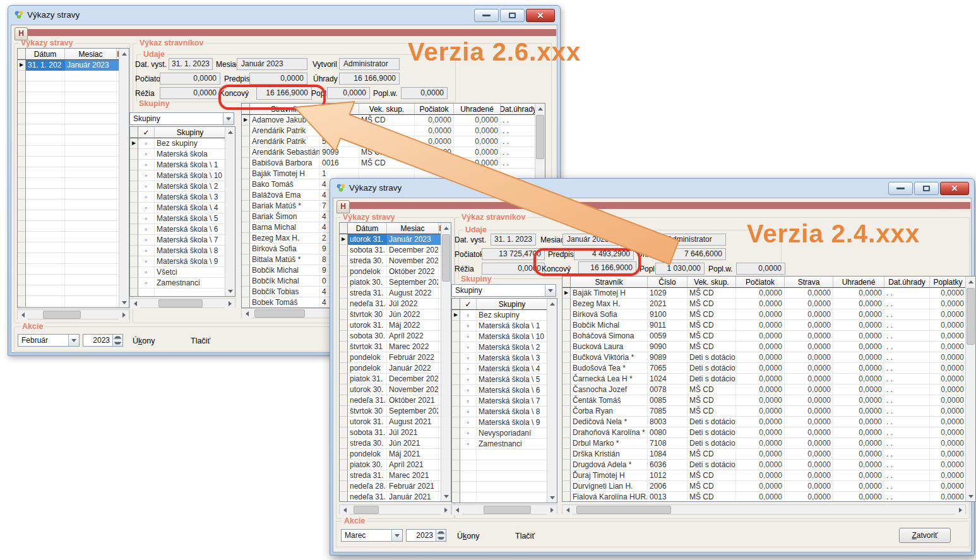  What do you see at coordinates (609, 282) in the screenshot?
I see `column-header: Stravník` at bounding box center [609, 282].